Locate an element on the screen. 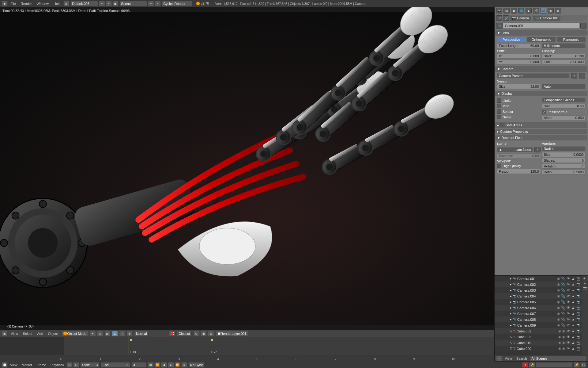 Image resolution: width=588 pixels, height=368 pixels. outliner-item: ▽▽Cube.019◉ ◉👁▲📷 is located at coordinates (538, 343).